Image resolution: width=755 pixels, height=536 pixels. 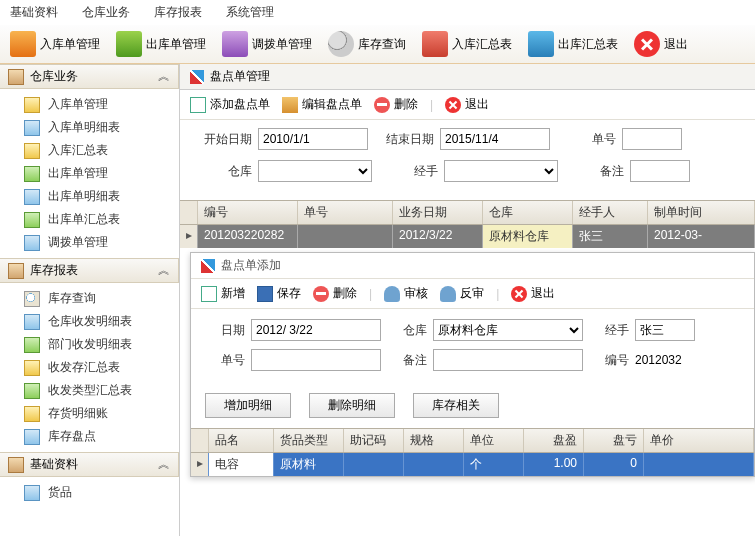 What do you see at coordinates (90, 128) in the screenshot?
I see `sidebar-item-inbound-detail: 入库单明细表` at bounding box center [90, 128].